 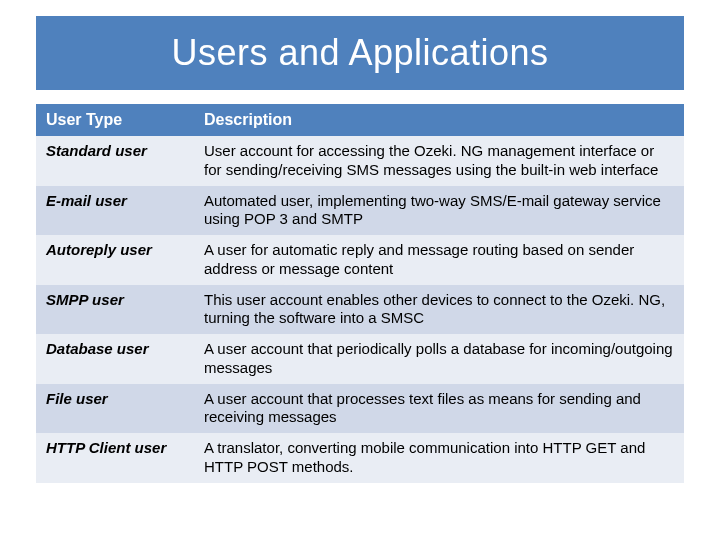 I want to click on table-row: E-mail user Automated user, implementing…, so click(x=360, y=211).